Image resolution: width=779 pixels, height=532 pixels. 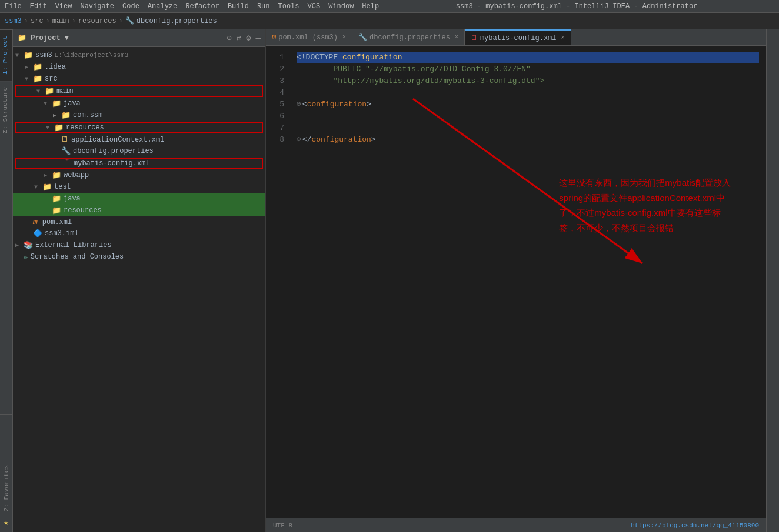 What do you see at coordinates (457, 38) in the screenshot?
I see `tab-dbconfig-close: ×` at bounding box center [457, 38].